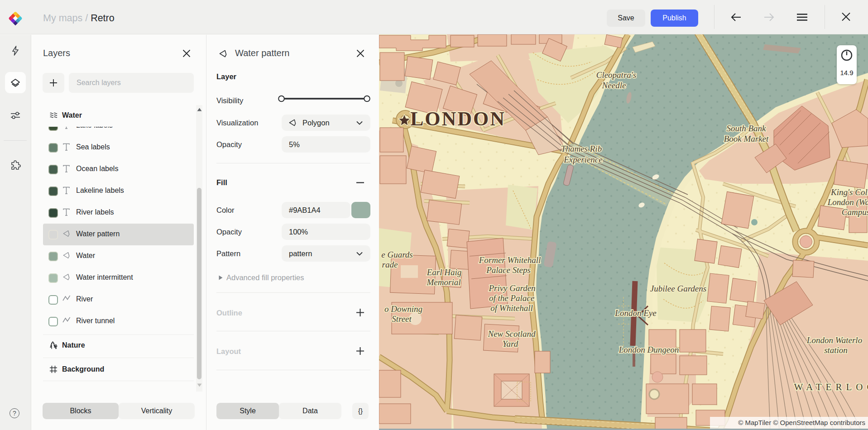 This screenshot has width=868, height=430. What do you see at coordinates (836, 350) in the screenshot?
I see `svg-text: station` at bounding box center [836, 350].